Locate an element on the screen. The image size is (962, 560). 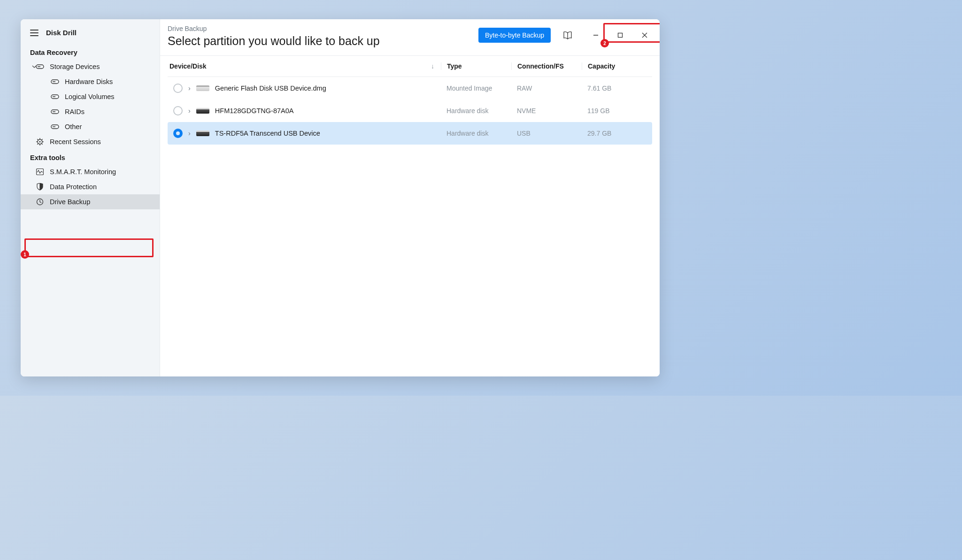
sidebar-item-other: Other is located at coordinates (90, 127).